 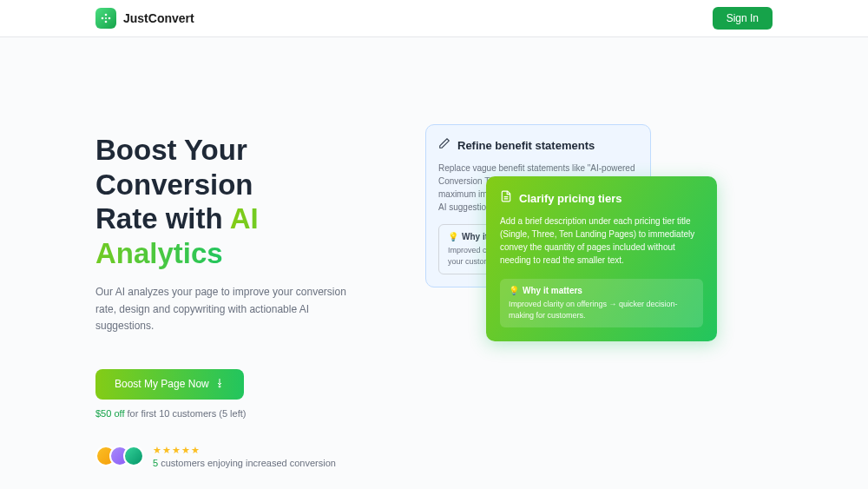 I want to click on star-rating-icon: ★★★★★, so click(x=245, y=450).